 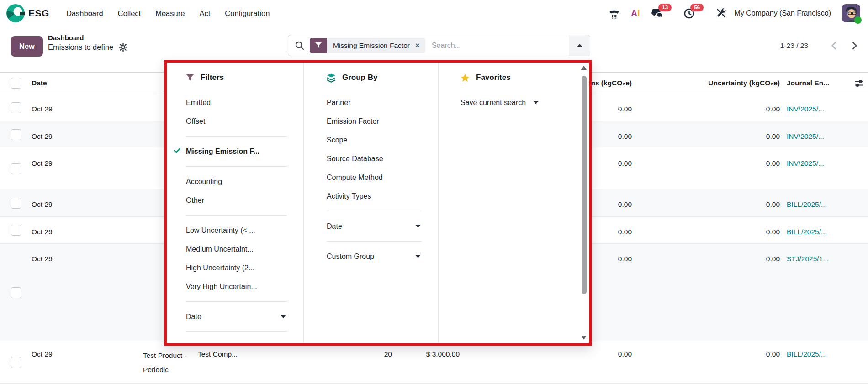 What do you see at coordinates (129, 14) in the screenshot?
I see `menu-collect: Collect` at bounding box center [129, 14].